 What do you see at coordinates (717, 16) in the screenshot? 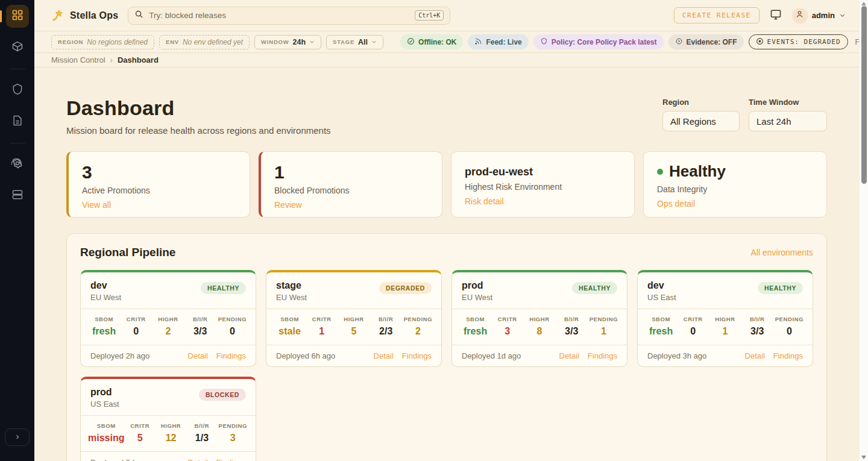
I see `create-release-button: CREATE RELEASE` at bounding box center [717, 16].